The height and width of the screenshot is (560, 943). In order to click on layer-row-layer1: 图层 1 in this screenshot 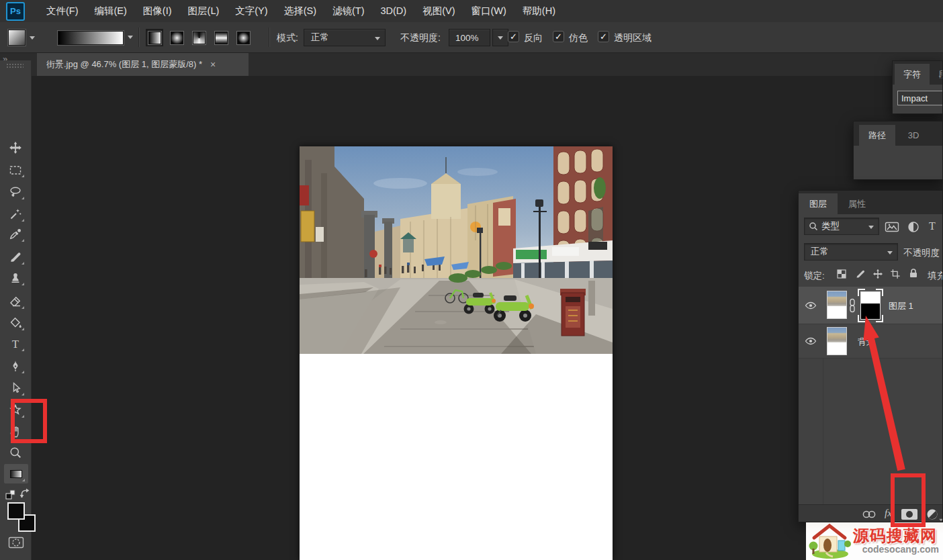, I will do `click(870, 306)`.